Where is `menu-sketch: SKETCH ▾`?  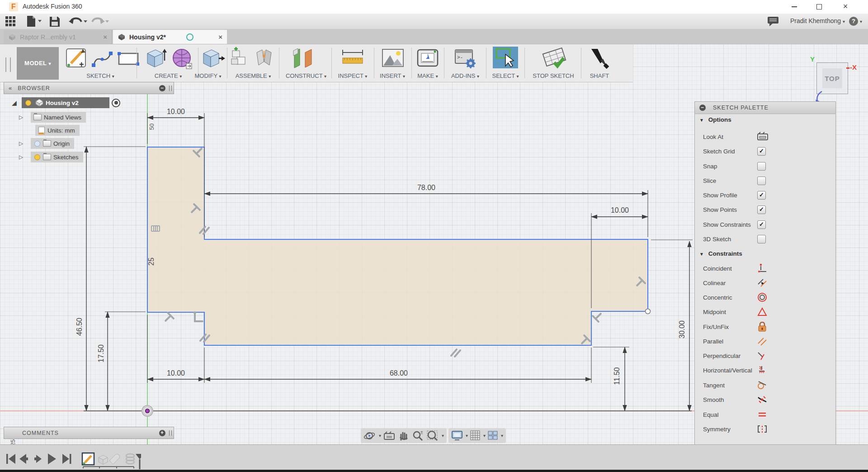
menu-sketch: SKETCH ▾ is located at coordinates (100, 76).